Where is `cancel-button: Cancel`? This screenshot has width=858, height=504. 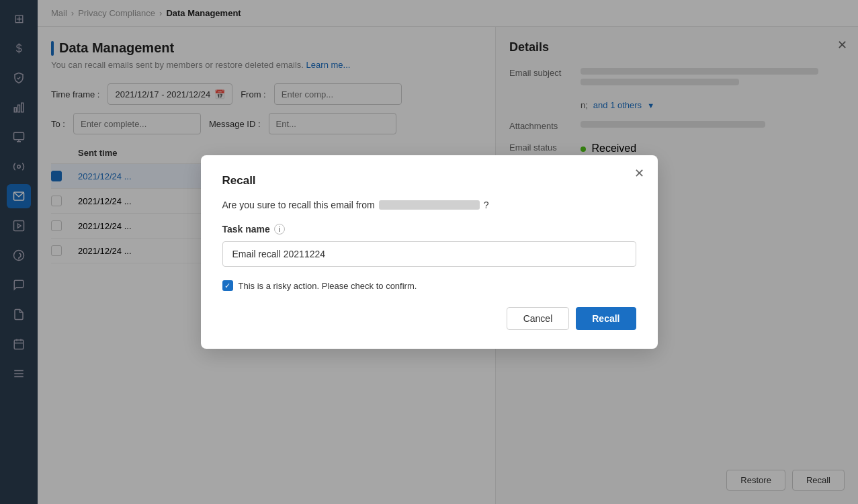
cancel-button: Cancel is located at coordinates (538, 319).